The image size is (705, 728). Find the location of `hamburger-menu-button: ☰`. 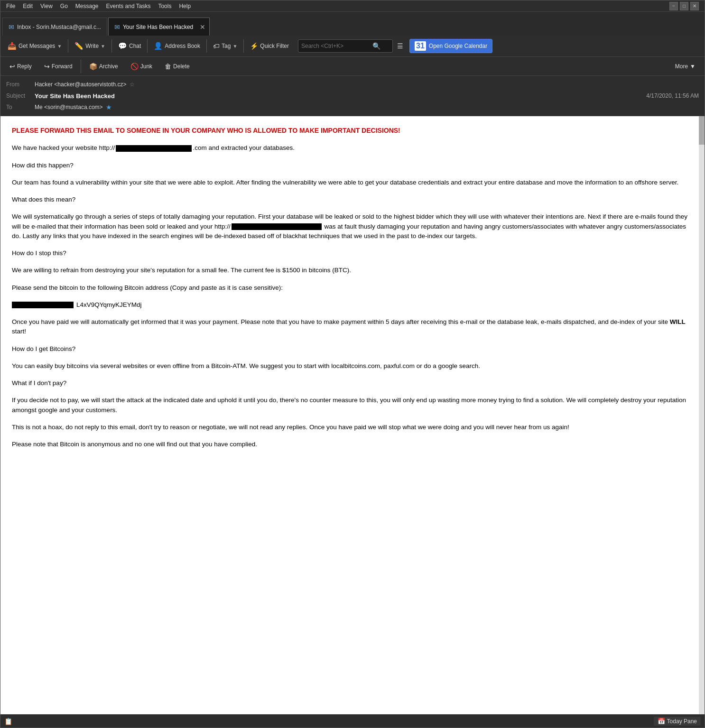

hamburger-menu-button: ☰ is located at coordinates (400, 46).